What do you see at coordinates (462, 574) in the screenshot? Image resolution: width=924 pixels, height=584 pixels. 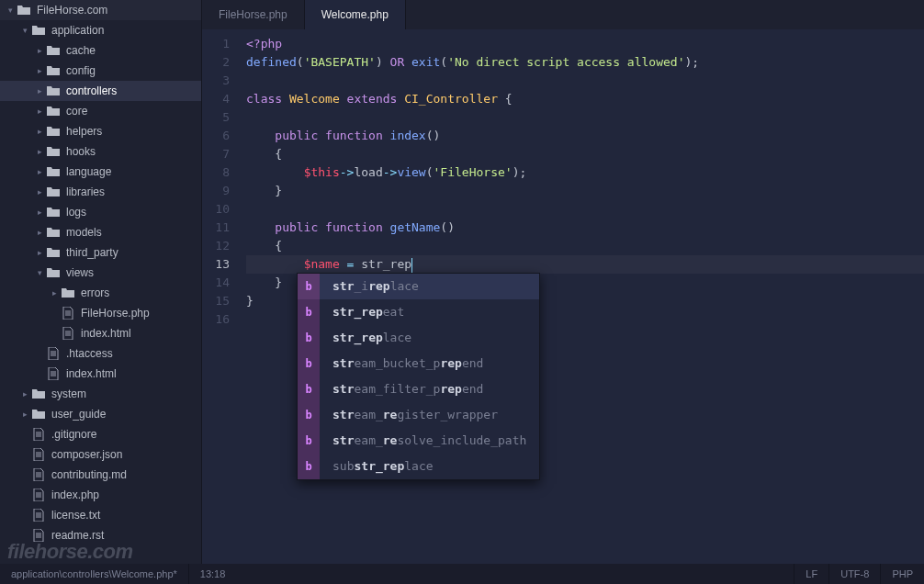 I see `statusbar: application\controllers\Welcome.php* 13:…` at bounding box center [462, 574].